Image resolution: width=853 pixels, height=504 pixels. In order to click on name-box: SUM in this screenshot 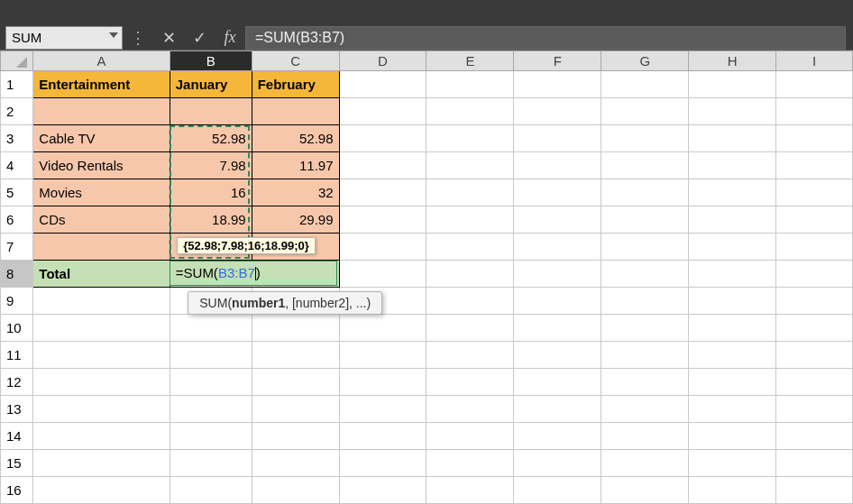, I will do `click(64, 38)`.